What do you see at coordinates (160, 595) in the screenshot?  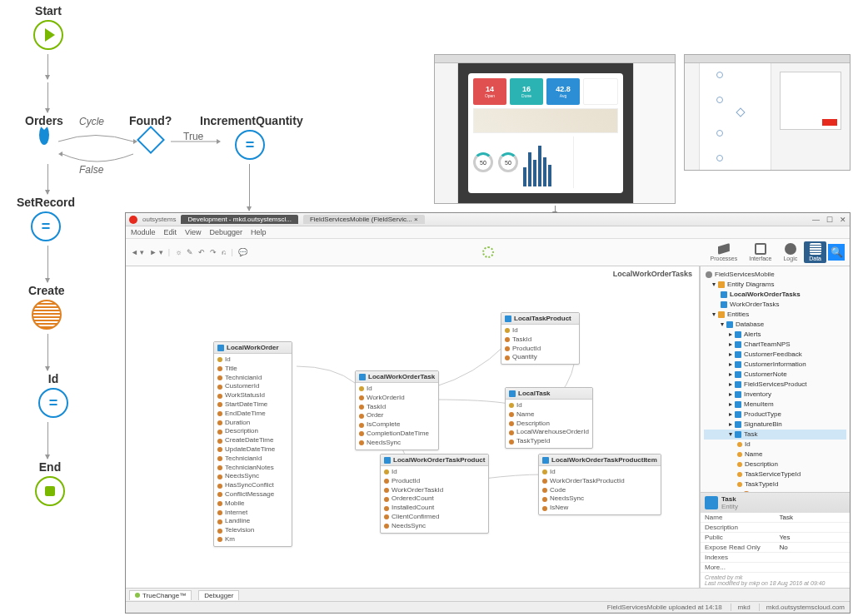 I see `tab-truechange: TrueChange™` at bounding box center [160, 595].